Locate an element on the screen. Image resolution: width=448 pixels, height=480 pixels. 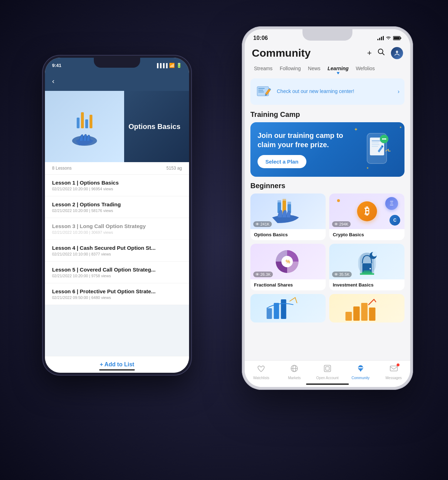
lesson-title-6: Lesson 6 | Protective Put Option Strate.… is located at coordinates (117, 291).